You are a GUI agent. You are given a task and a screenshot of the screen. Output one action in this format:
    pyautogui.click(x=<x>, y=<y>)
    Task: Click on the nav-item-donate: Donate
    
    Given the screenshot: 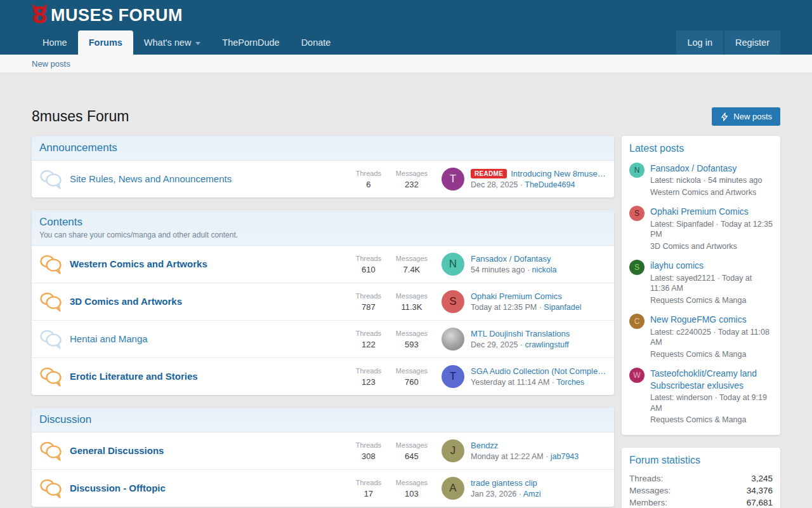 What is the action you would take?
    pyautogui.click(x=316, y=43)
    